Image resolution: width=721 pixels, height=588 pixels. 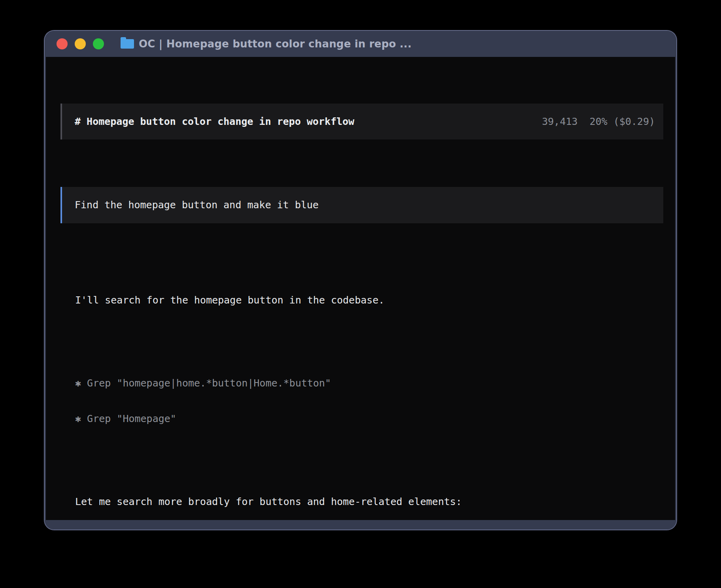 What do you see at coordinates (362, 122) in the screenshot?
I see `session-header: # Homepage button color change in repo w…` at bounding box center [362, 122].